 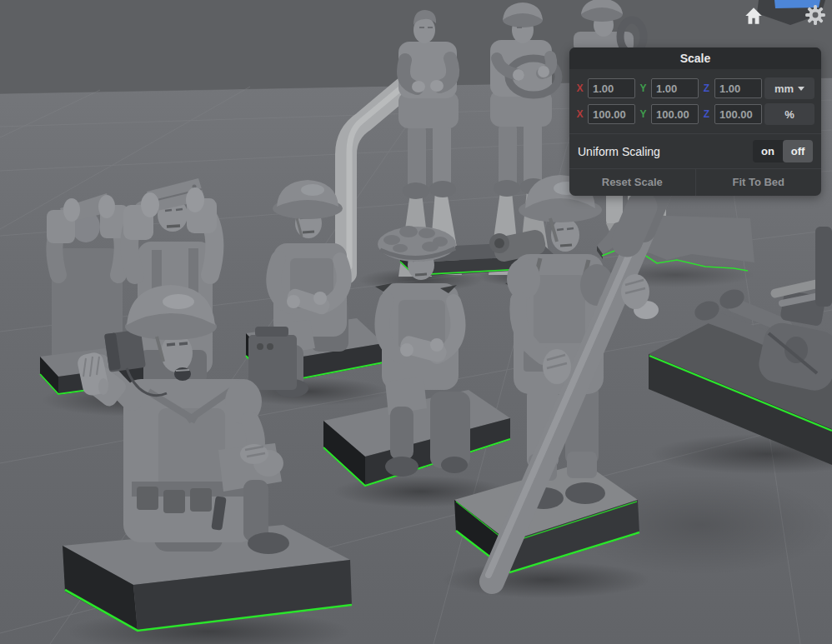 What do you see at coordinates (694, 114) in the screenshot?
I see `scale-percent-row: X Y Z %` at bounding box center [694, 114].